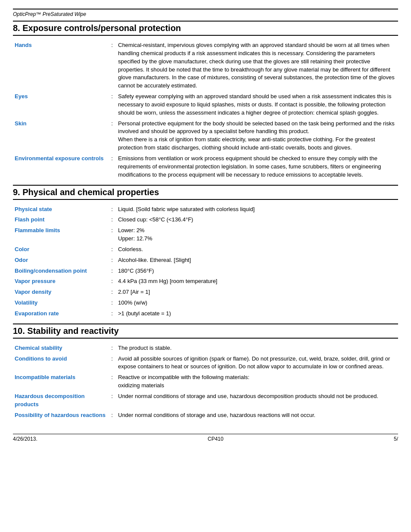 This screenshot has width=411, height=532. Describe the element at coordinates (206, 209) in the screenshot. I see `table-row: Physical state:Liquid. [Soild fabric wip…` at that location.